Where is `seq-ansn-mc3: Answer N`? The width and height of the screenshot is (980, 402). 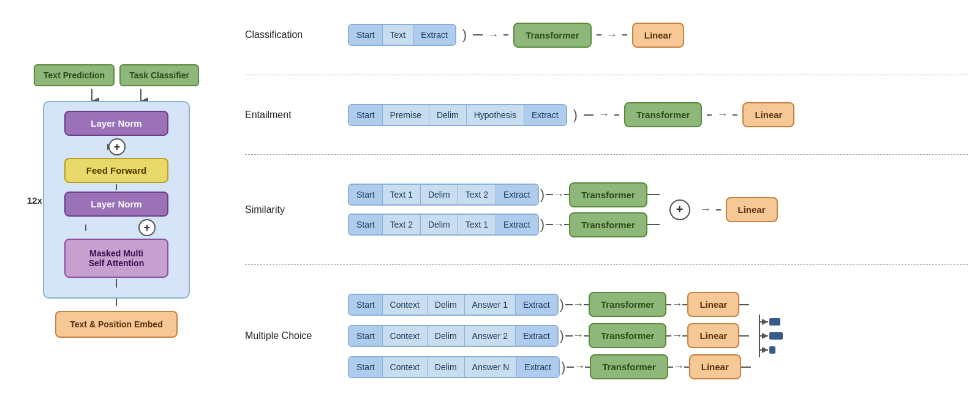
seq-ansn-mc3: Answer N is located at coordinates (491, 367).